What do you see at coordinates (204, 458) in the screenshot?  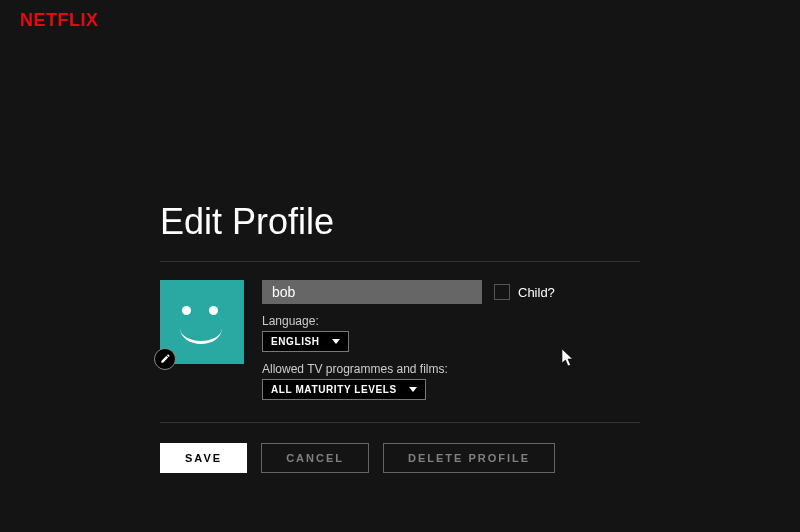 I see `save-button: SAVE` at bounding box center [204, 458].